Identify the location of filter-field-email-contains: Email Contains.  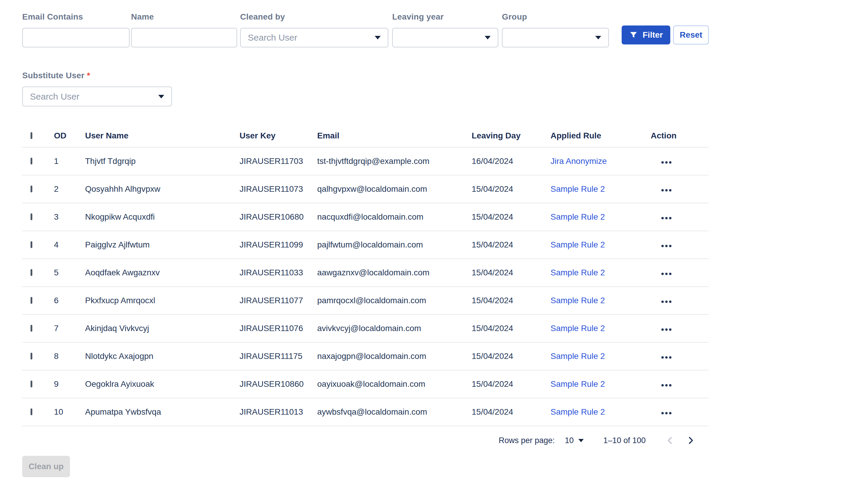
(76, 30).